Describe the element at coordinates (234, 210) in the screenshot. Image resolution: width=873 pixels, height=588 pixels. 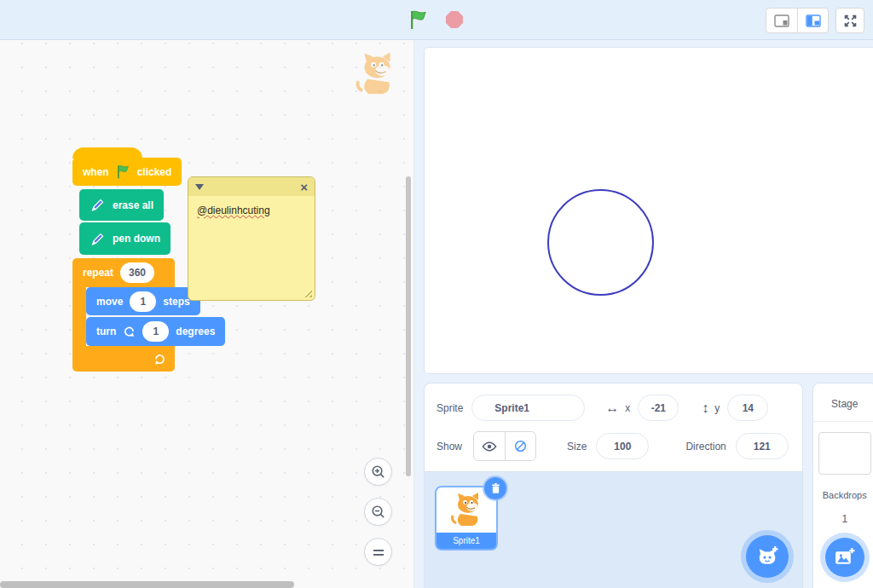
I see `comment-text: @dieulinhcuting` at that location.